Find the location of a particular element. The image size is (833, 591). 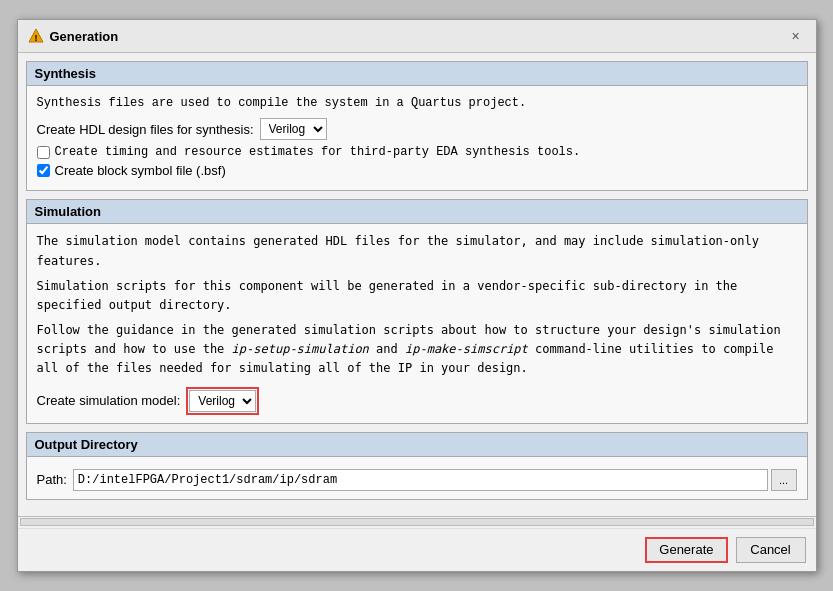

hdl-select: Verilog VHDL is located at coordinates (294, 129).